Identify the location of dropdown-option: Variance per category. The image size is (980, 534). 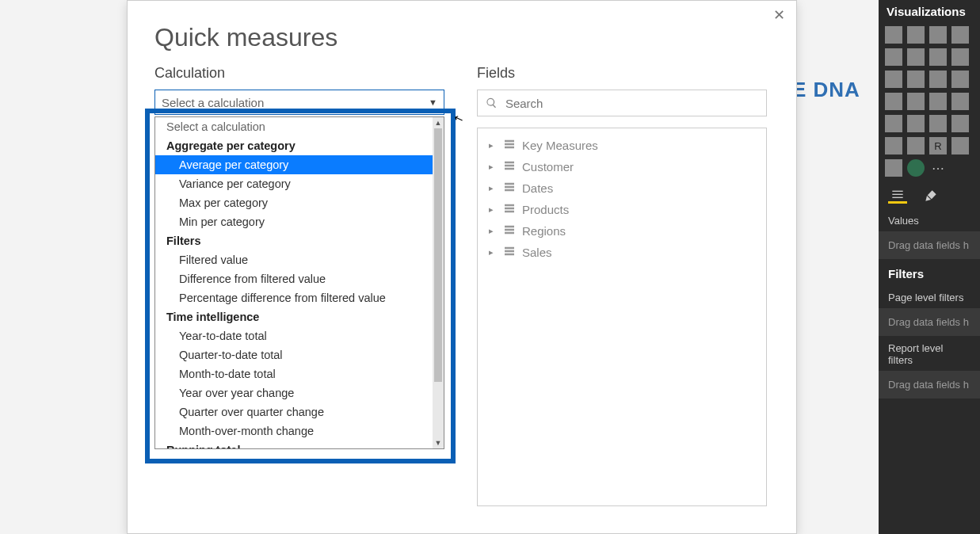
(294, 184).